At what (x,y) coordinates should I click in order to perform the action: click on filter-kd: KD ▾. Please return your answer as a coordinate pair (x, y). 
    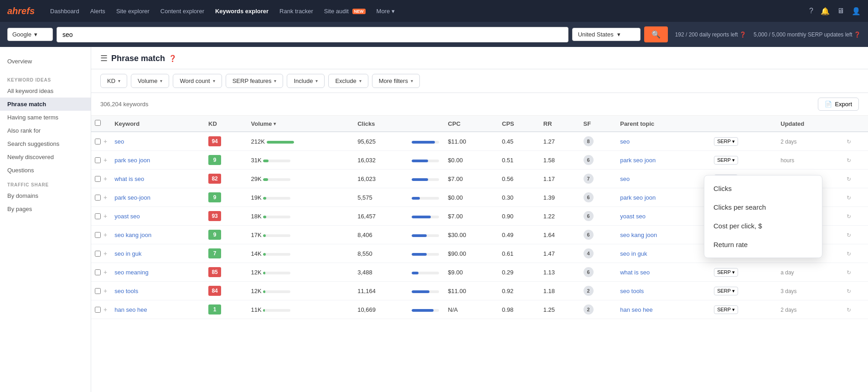
    Looking at the image, I should click on (114, 81).